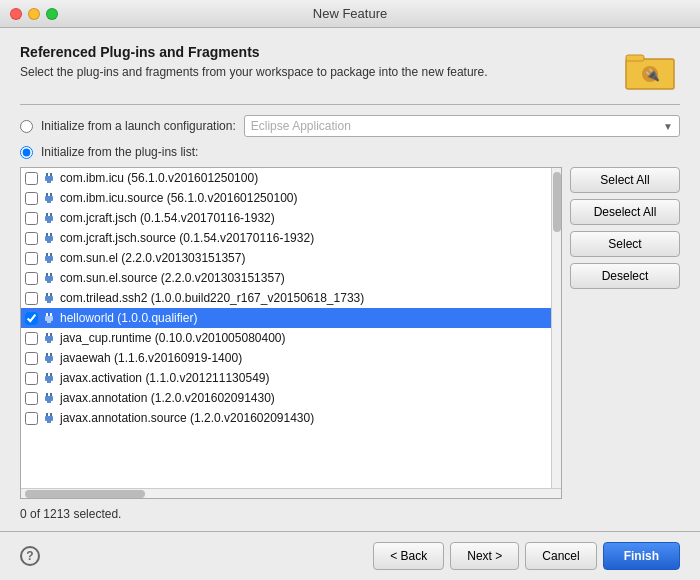 The height and width of the screenshot is (580, 700). I want to click on plugin-list-radio, so click(26, 152).